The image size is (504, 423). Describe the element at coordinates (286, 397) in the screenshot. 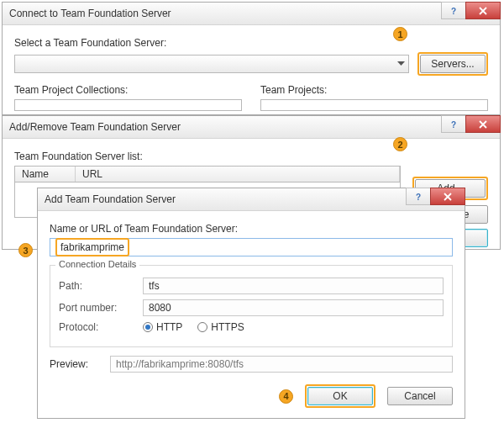

I see `callout-4-badge: 4` at that location.